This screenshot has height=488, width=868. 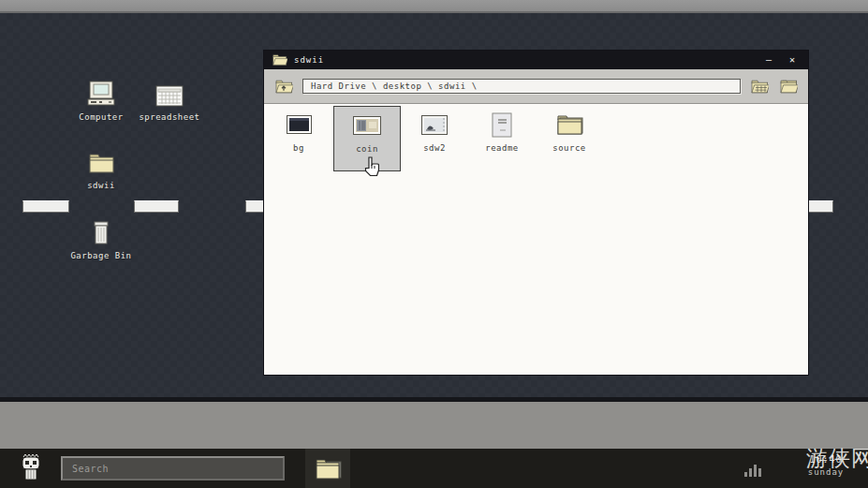 I want to click on clock-time: 10:40, so click(x=826, y=459).